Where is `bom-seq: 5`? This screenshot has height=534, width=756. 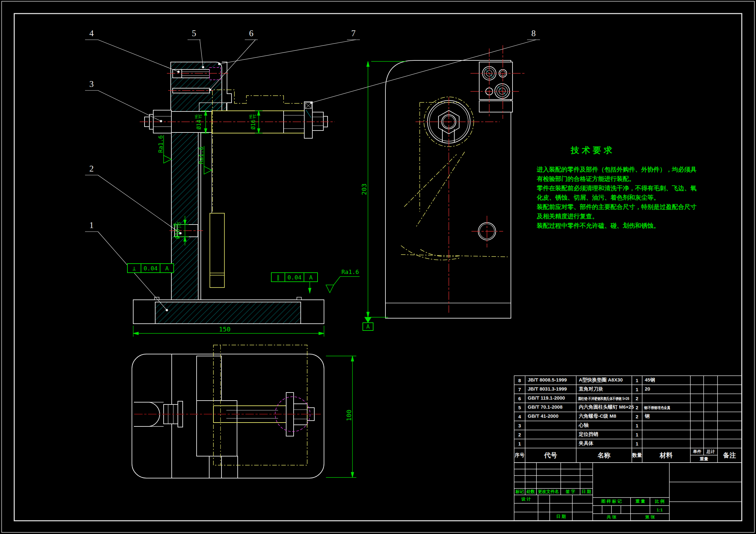 bom-seq: 5 is located at coordinates (520, 407).